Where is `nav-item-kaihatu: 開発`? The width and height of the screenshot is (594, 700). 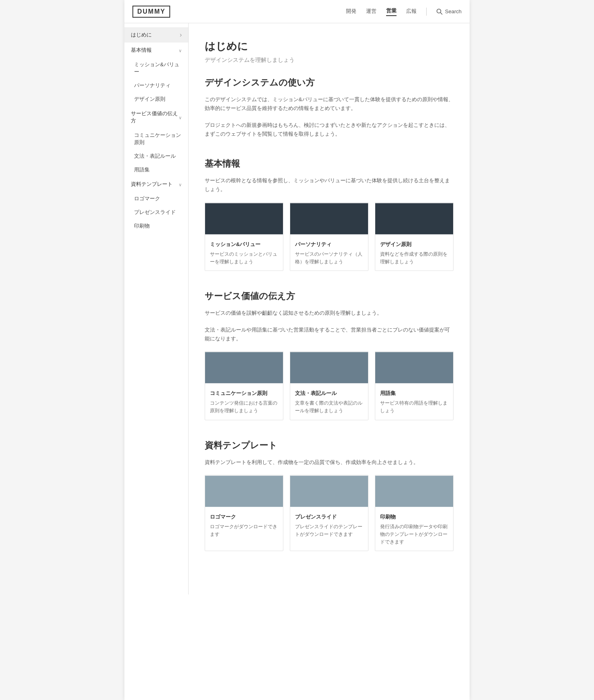
nav-item-kaihatu: 開発 is located at coordinates (351, 12).